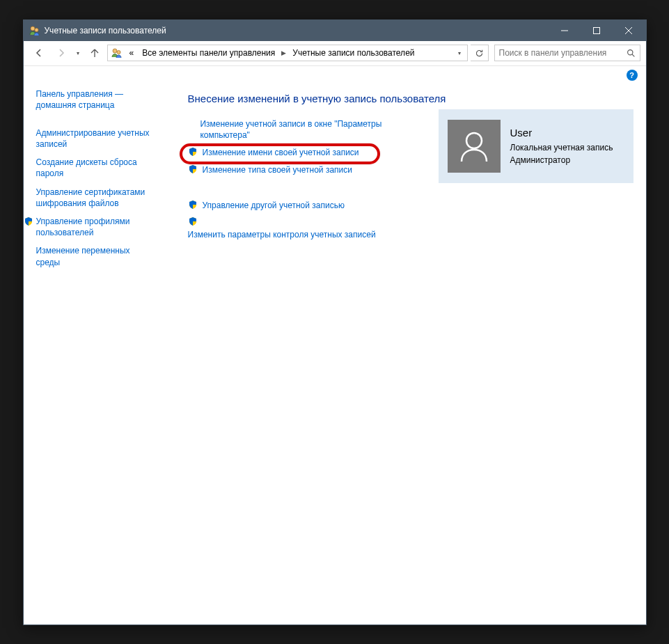 The image size is (669, 644). What do you see at coordinates (95, 53) in the screenshot?
I see `up-button` at bounding box center [95, 53].